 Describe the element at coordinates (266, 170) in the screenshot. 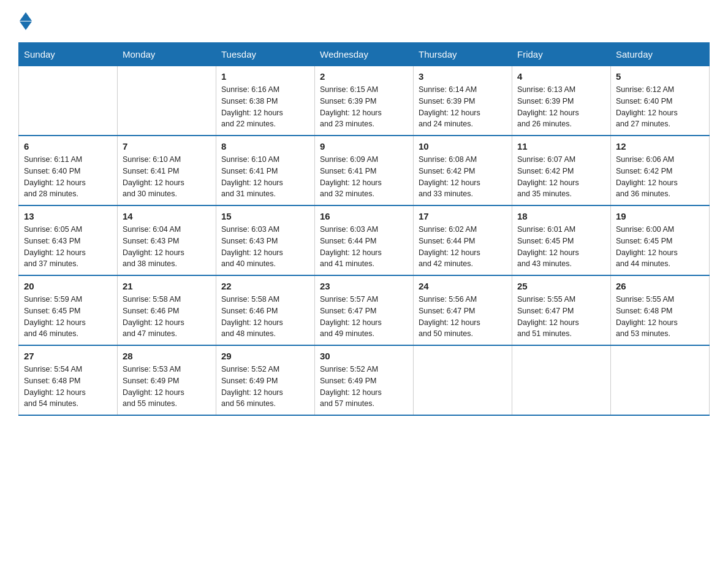

I see `calendar-cell: 8Sunrise: 6:10 AMSunset: 6:41 PMDaylight…` at that location.